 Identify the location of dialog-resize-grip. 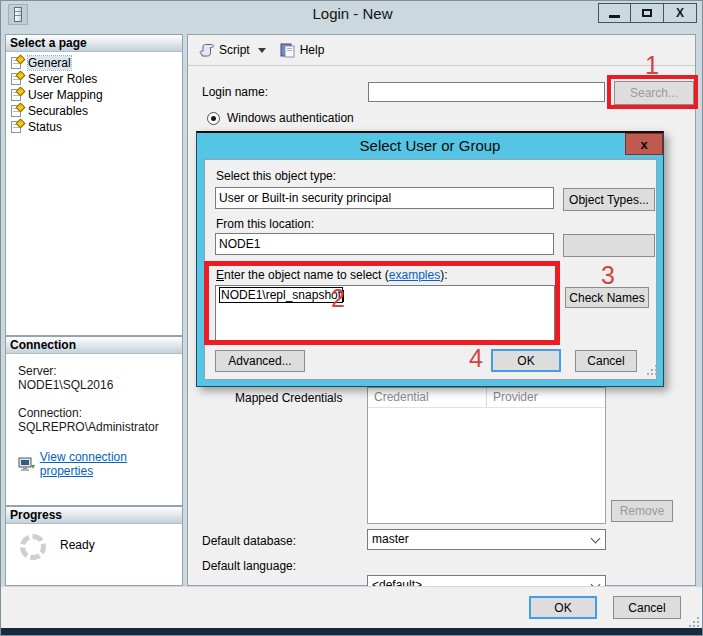
(652, 370).